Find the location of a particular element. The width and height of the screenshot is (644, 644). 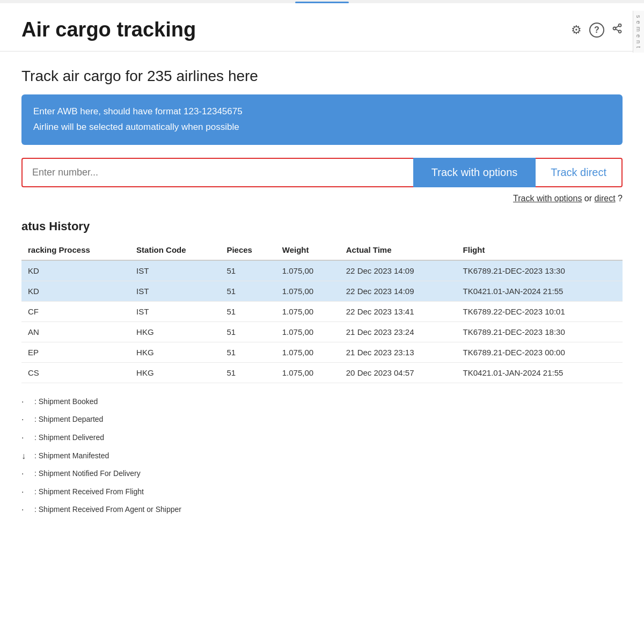

col-pieces: Pieces is located at coordinates (248, 250).